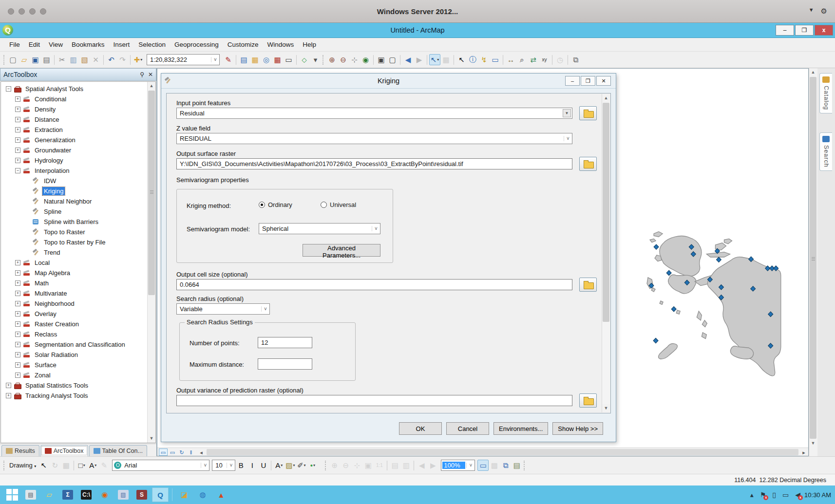  Describe the element at coordinates (191, 452) in the screenshot. I see `pause-drawing-icon: ‖` at that location.